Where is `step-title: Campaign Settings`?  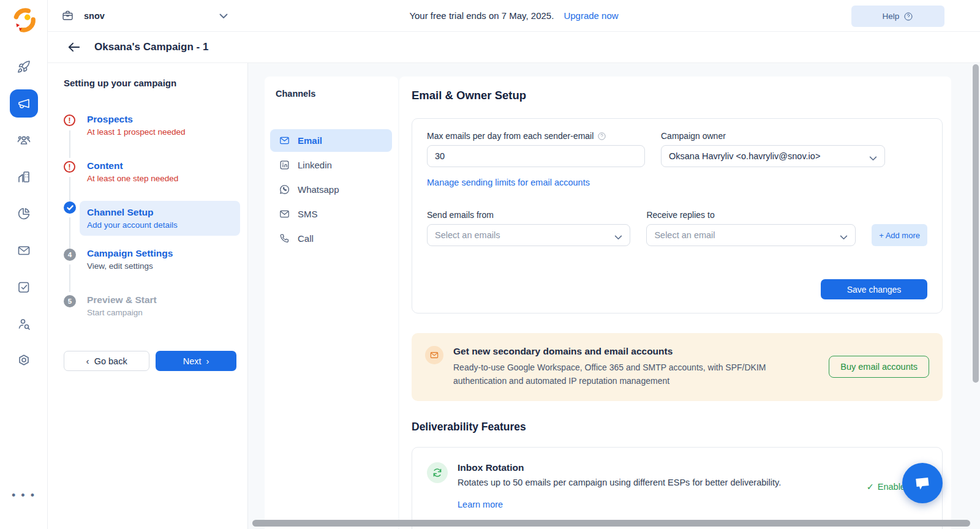
step-title: Campaign Settings is located at coordinates (162, 253).